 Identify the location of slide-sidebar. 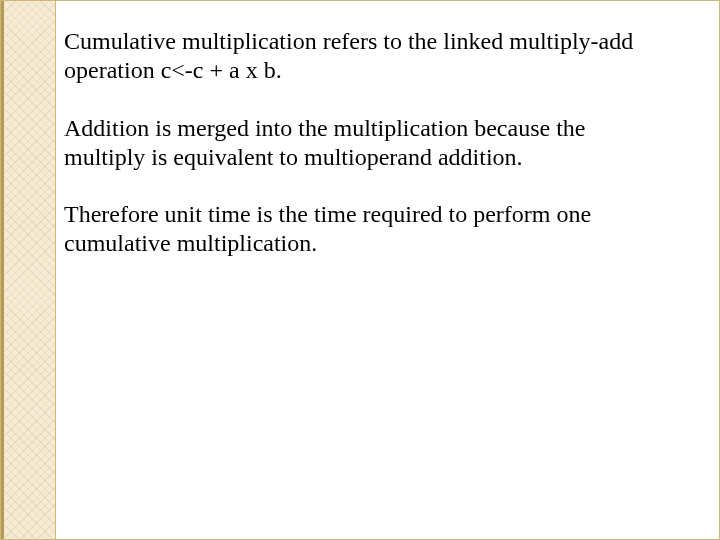
(28, 270).